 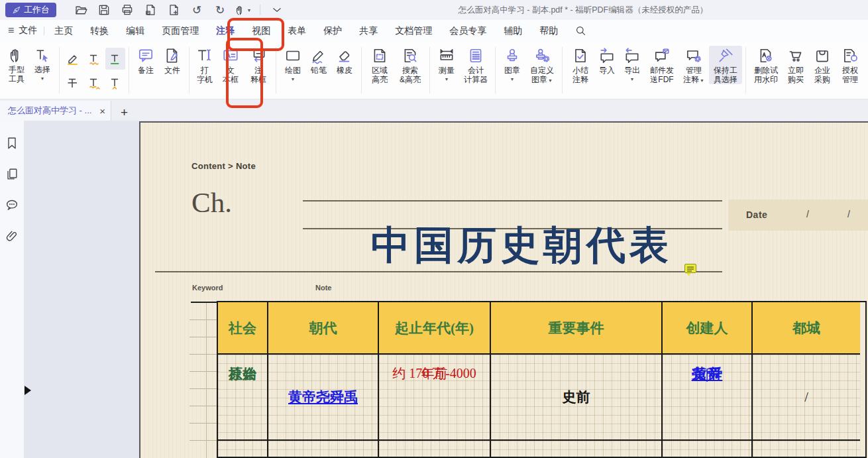 What do you see at coordinates (94, 59) in the screenshot?
I see `squiggly-underline-icon` at bounding box center [94, 59].